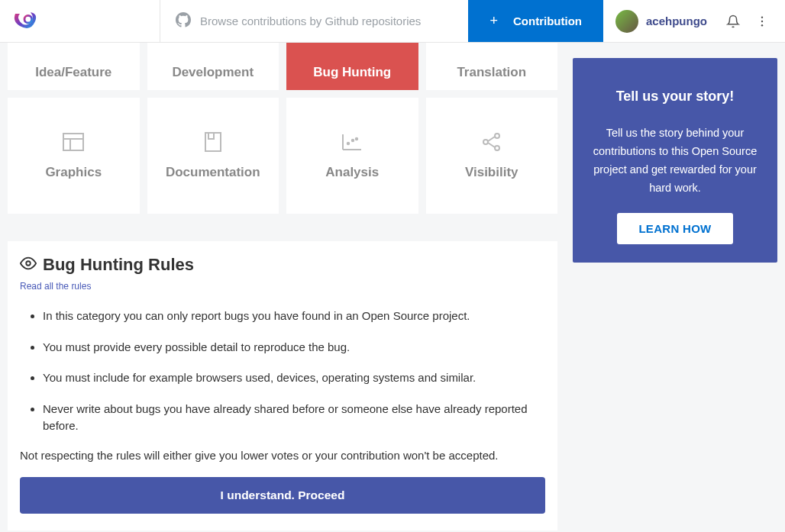 The image size is (785, 532). I want to click on bell-icon, so click(733, 21).